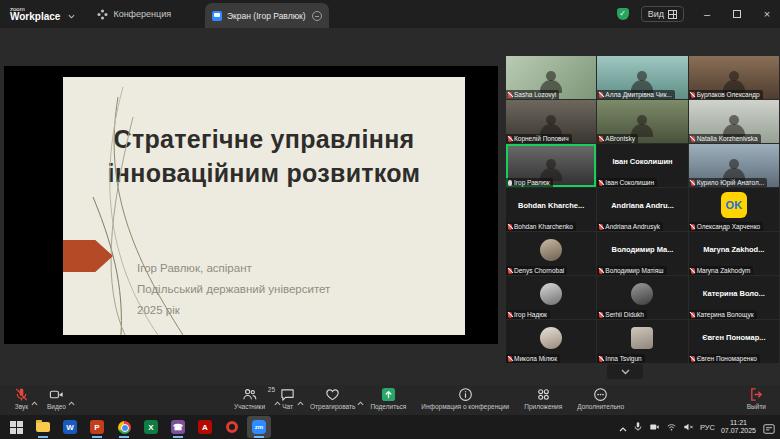 The width and height of the screenshot is (780, 439). Describe the element at coordinates (551, 342) in the screenshot. I see `participant-tile: Микола Мілюк` at that location.